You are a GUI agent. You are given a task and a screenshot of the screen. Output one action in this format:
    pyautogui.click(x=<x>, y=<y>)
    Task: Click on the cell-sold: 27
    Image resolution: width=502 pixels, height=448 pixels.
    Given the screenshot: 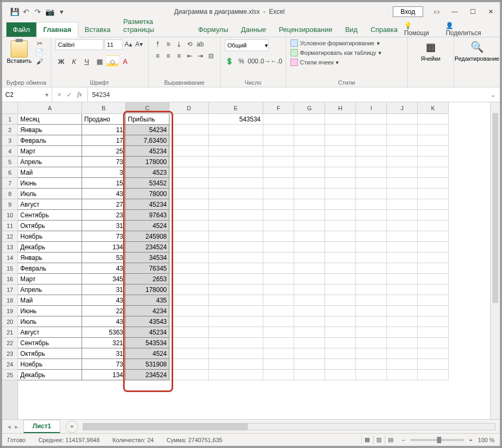 What is the action you would take?
    pyautogui.click(x=104, y=205)
    